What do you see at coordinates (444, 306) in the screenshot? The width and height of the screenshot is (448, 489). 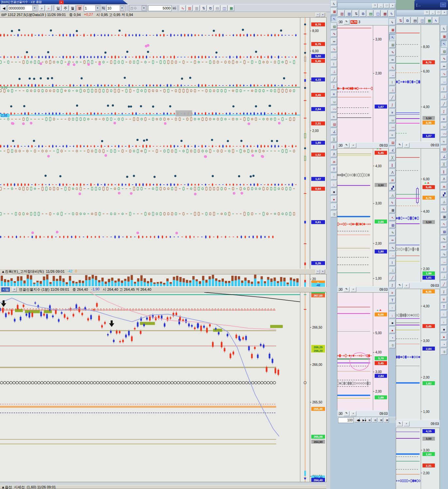 I see `drawing-tool-icon: T` at bounding box center [444, 306].